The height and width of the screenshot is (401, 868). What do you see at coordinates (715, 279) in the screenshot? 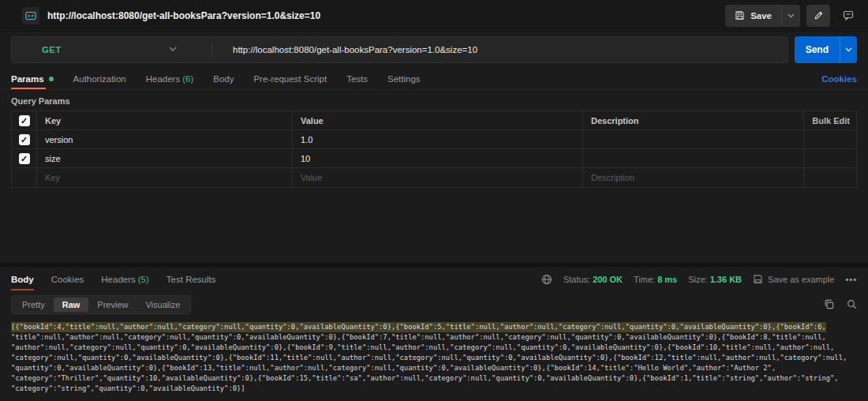
I see `size-badge: Size:1.36 KB` at bounding box center [715, 279].